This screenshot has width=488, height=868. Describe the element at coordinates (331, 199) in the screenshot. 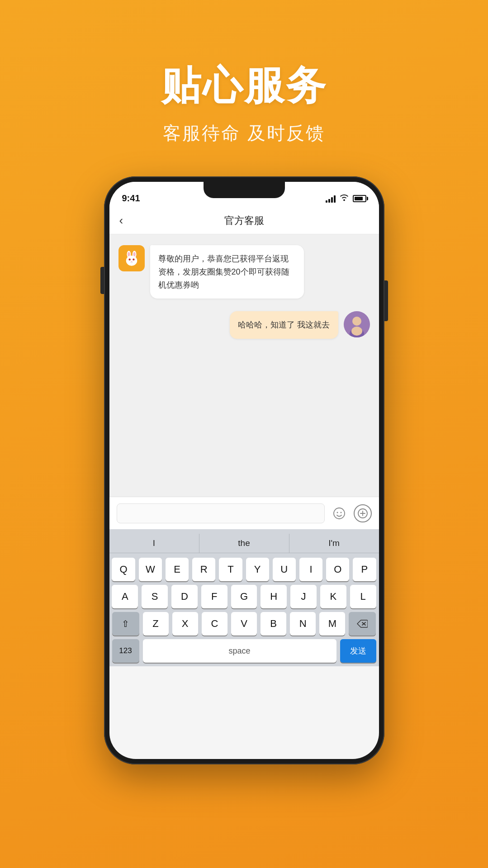

I see `signal-icon` at that location.